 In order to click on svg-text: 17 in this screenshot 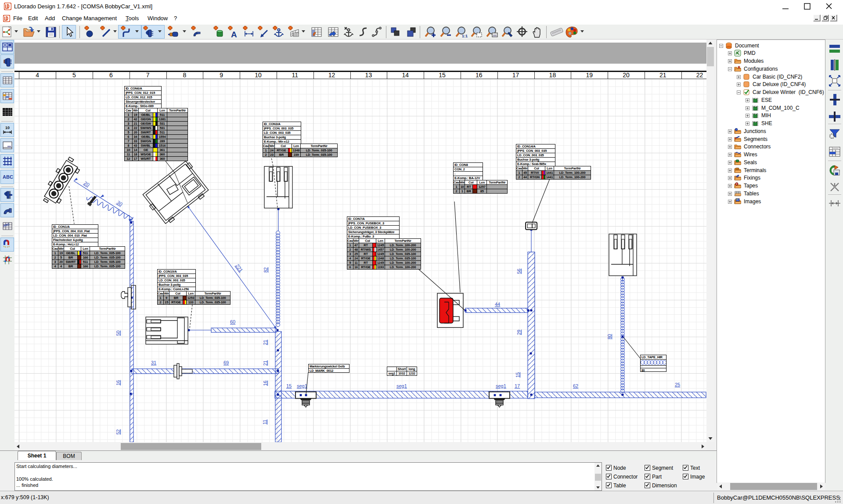, I will do `click(517, 386)`.